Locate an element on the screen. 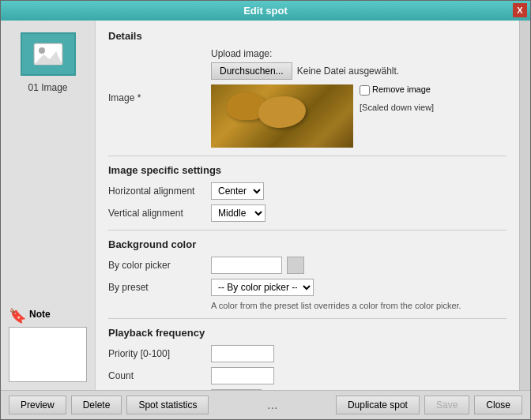 This screenshot has height=420, width=531. priority-row: Priority [0-100] 50 is located at coordinates (307, 354).